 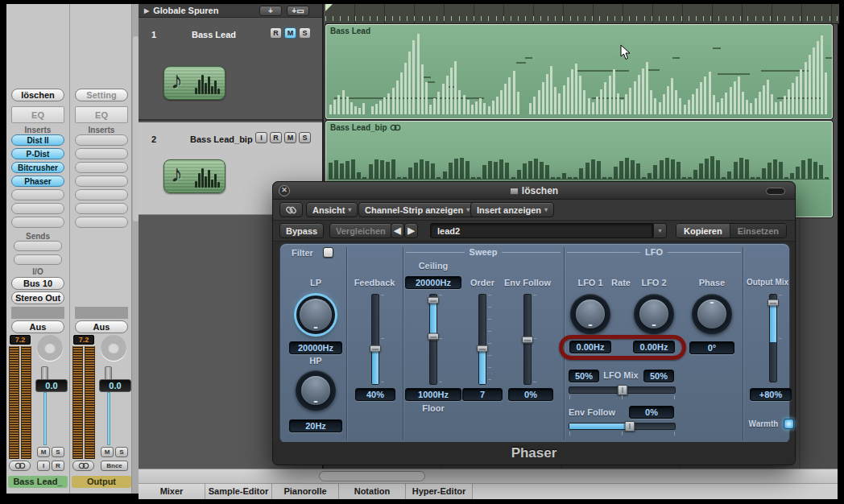 I want to click on lp-value: 20000Hz, so click(x=316, y=348).